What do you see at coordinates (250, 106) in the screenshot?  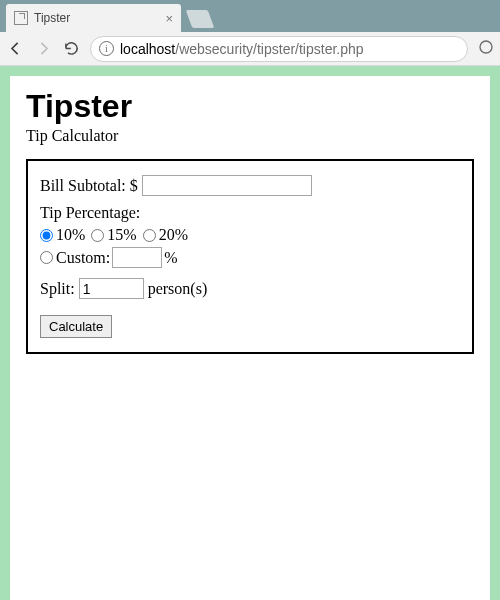 I see `page-title: Tipster` at bounding box center [250, 106].